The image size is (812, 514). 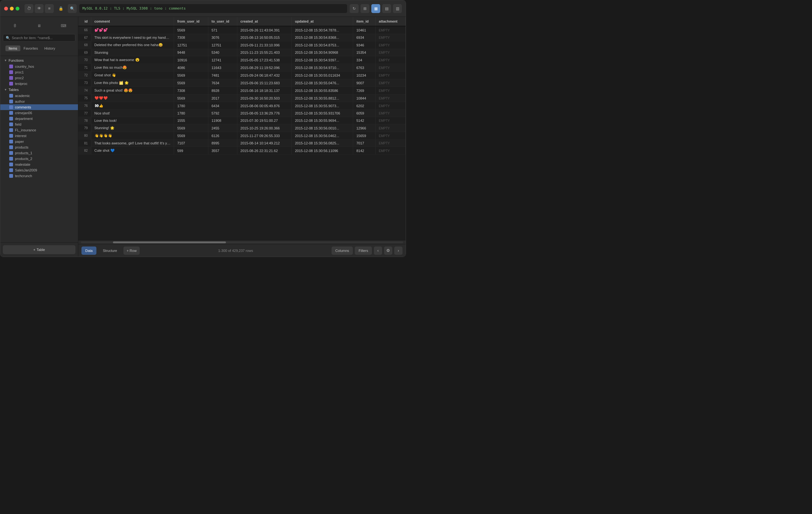 What do you see at coordinates (39, 107) in the screenshot?
I see `sidebar-item-table: comments` at bounding box center [39, 107].